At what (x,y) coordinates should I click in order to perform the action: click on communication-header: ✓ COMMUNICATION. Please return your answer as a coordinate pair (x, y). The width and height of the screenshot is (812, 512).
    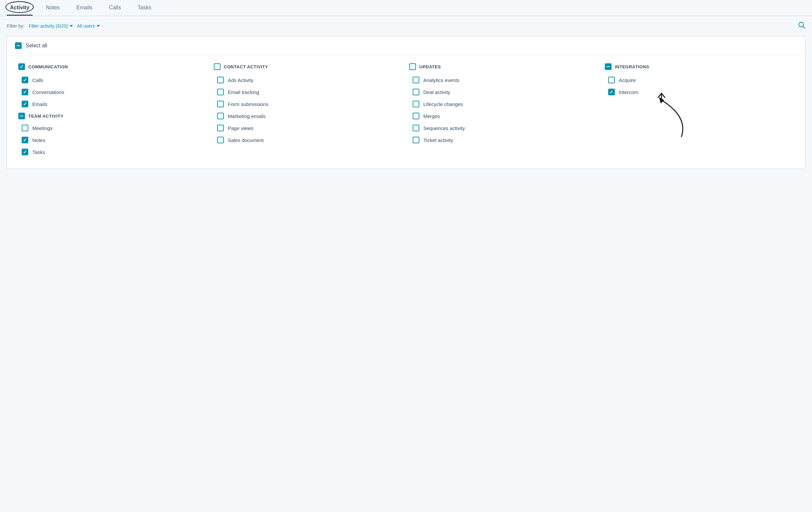
    Looking at the image, I should click on (113, 67).